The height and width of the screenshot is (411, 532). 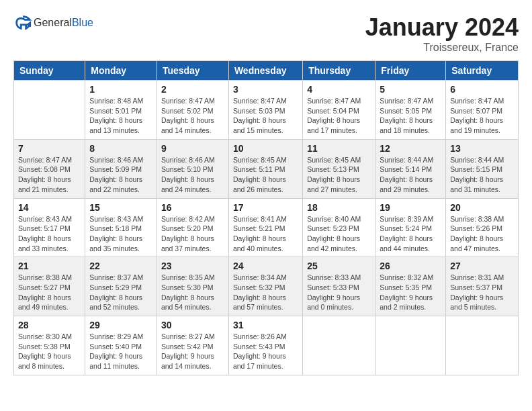 I want to click on calendar-cell: 31Sunrise: 8:26 AM Sunset: 5:43 PM Dayli…, so click(x=265, y=346).